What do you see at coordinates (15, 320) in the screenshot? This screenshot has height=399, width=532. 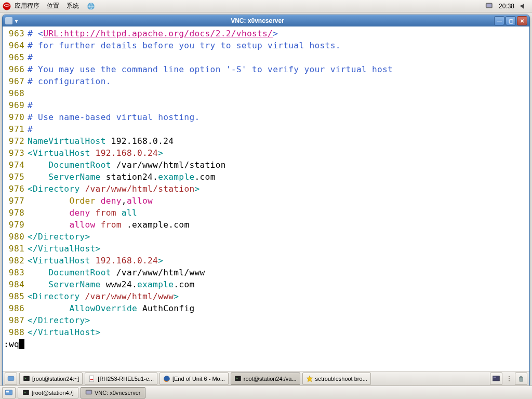 I see `line-number: 987` at bounding box center [15, 320].